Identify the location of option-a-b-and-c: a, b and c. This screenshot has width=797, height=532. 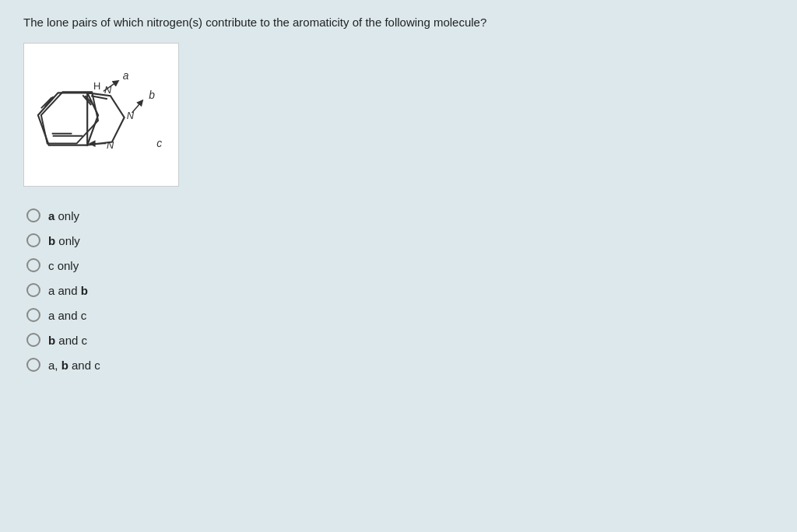
(400, 365).